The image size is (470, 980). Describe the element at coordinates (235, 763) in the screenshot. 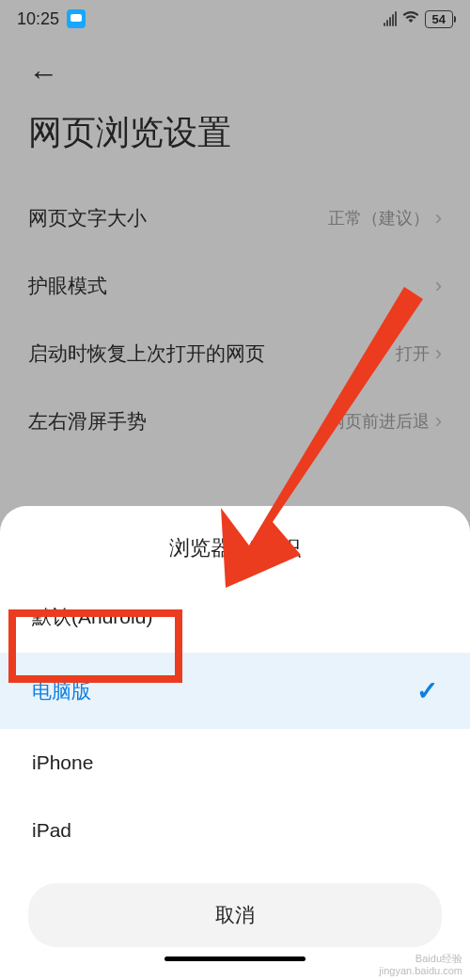

I see `ua-option-iphone: iPhone` at that location.